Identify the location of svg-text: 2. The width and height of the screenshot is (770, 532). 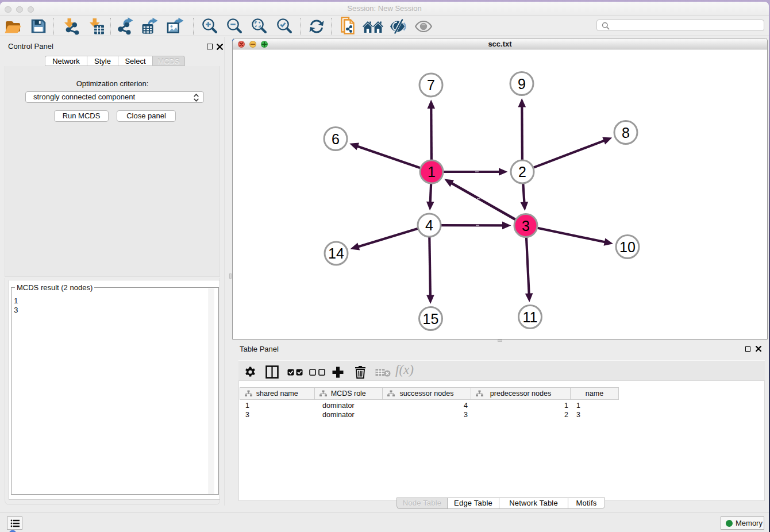
(522, 172).